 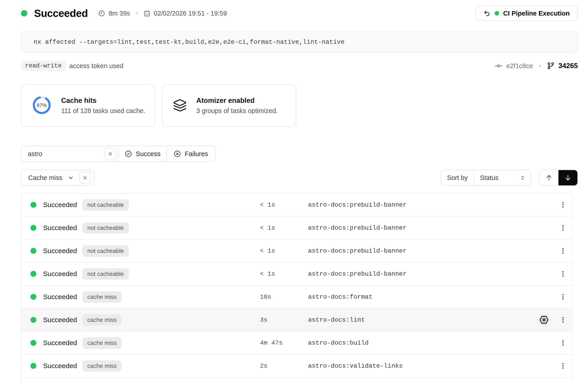 I want to click on chevrons-up-down-icon, so click(x=523, y=178).